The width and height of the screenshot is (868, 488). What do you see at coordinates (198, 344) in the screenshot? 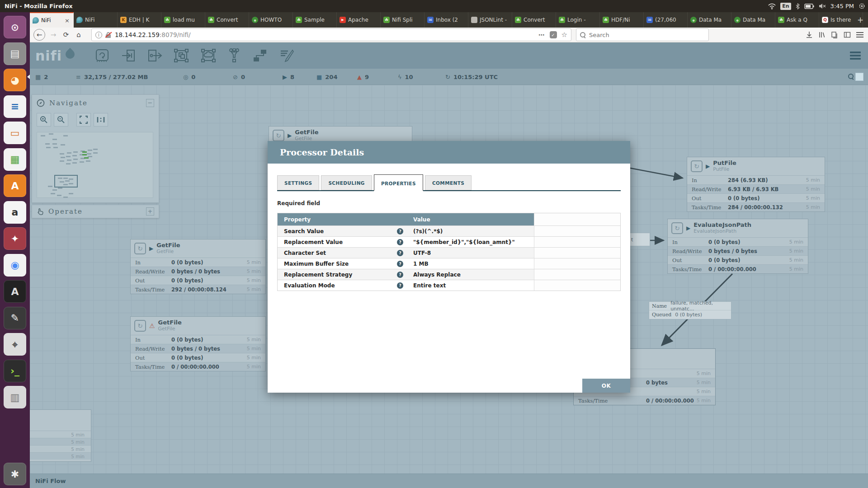
I see `processor-getfile-invalid: ↻ ⚠ GetFile GetFile In0 (0 bytes)5 min R…` at bounding box center [198, 344].